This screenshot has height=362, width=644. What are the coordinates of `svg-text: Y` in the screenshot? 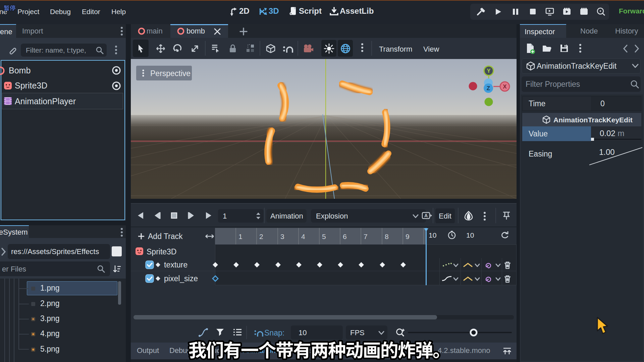 It's located at (489, 71).